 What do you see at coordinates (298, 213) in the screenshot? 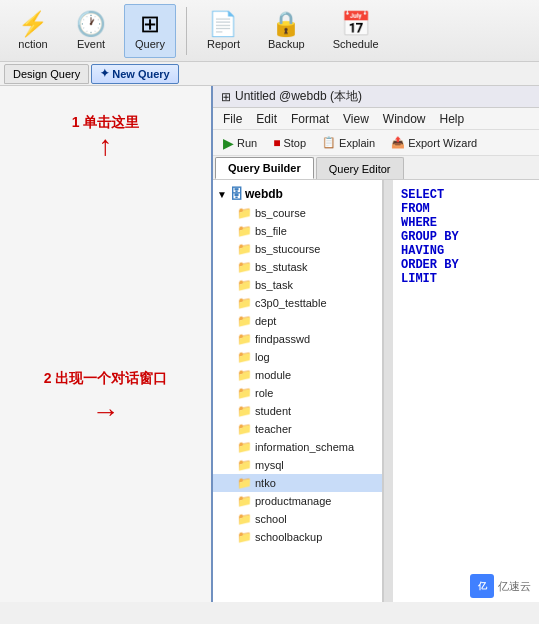
I see `tree-item: 📁bs_course` at bounding box center [298, 213].